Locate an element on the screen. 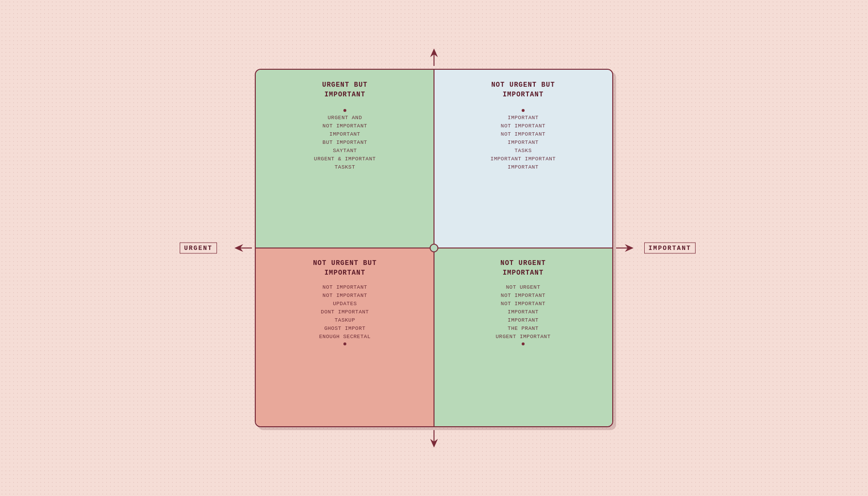  list-item: TASKUP is located at coordinates (345, 320).